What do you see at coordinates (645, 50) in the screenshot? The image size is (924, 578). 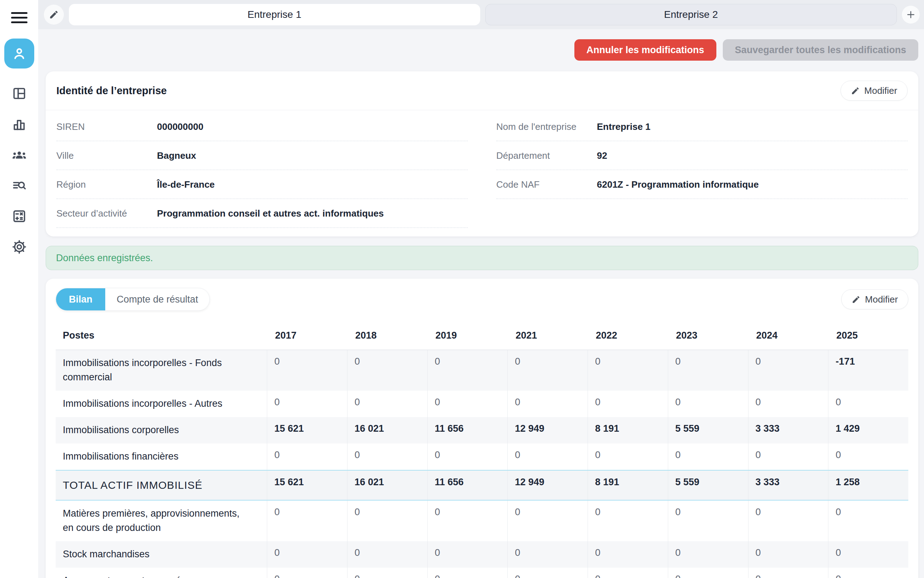 I see `cancel-changes-button: Annuler les modifications` at bounding box center [645, 50].